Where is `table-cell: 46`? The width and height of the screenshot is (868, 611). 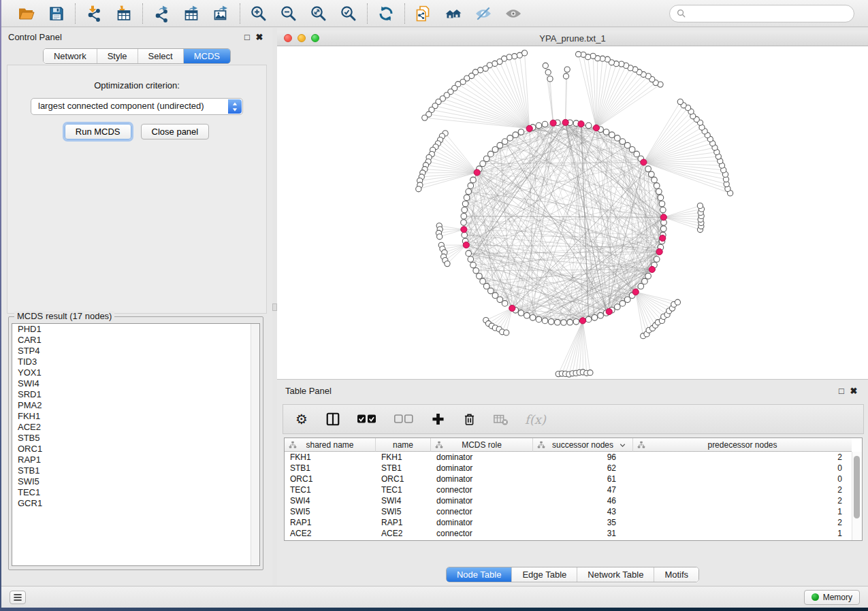 table-cell: 46 is located at coordinates (583, 501).